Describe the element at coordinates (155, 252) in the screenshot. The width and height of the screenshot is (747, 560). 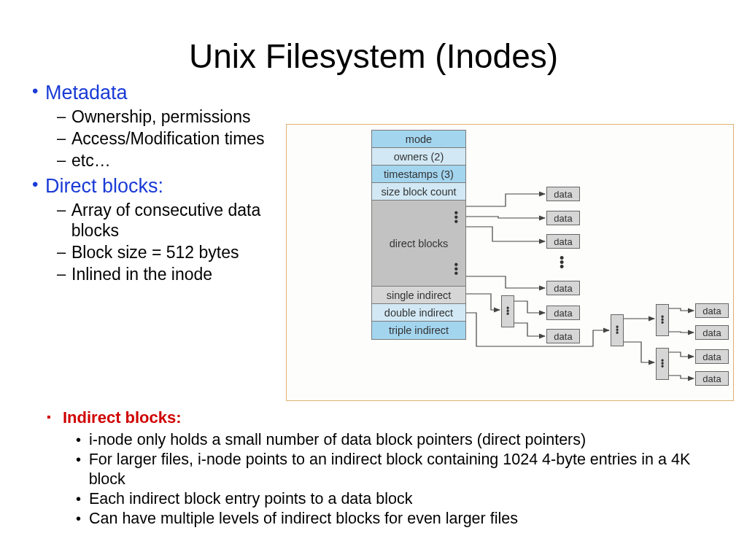
I see `direct-item: Block size = 512 bytes` at that location.